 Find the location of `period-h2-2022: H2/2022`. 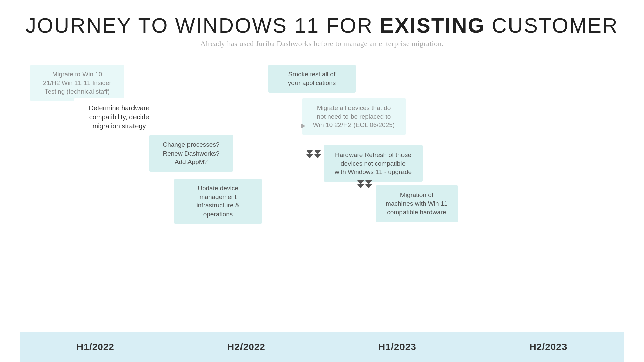

period-h2-2022: H2/2022 is located at coordinates (247, 347).